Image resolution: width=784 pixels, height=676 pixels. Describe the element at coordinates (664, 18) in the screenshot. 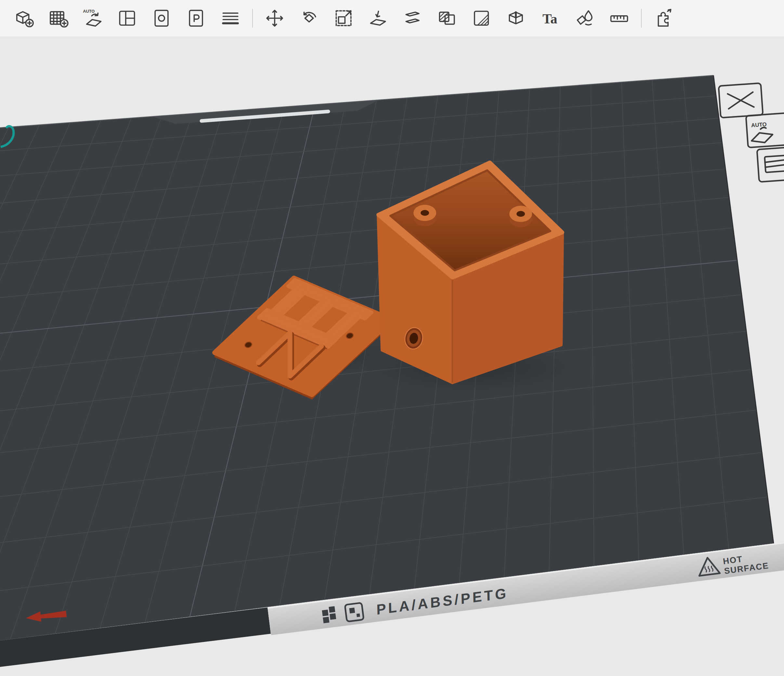

I see `assembly-icon` at that location.